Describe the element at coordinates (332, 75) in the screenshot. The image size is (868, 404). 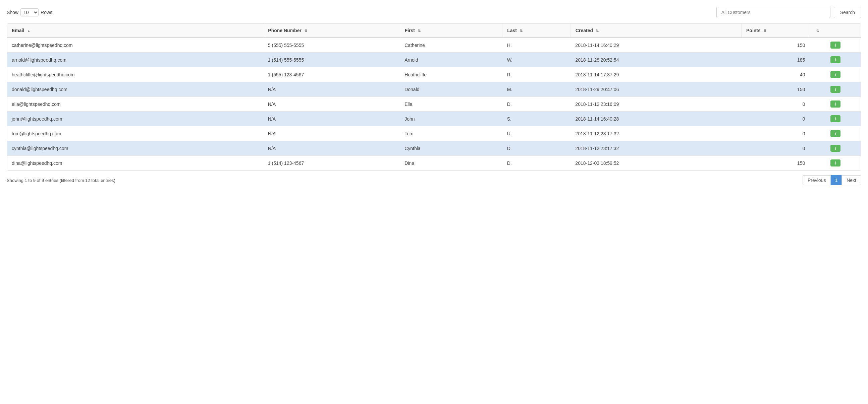
I see `cell-phone: 1 (555) 123-4567` at that location.